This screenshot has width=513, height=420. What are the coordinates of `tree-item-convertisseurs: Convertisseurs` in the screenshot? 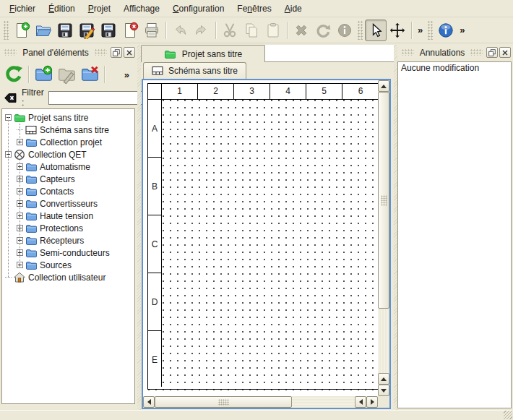 It's located at (68, 204).